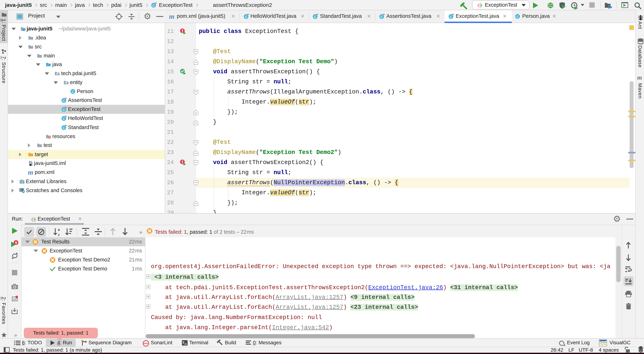  What do you see at coordinates (59, 230) in the screenshot?
I see `svg-text: a` at bounding box center [59, 230].